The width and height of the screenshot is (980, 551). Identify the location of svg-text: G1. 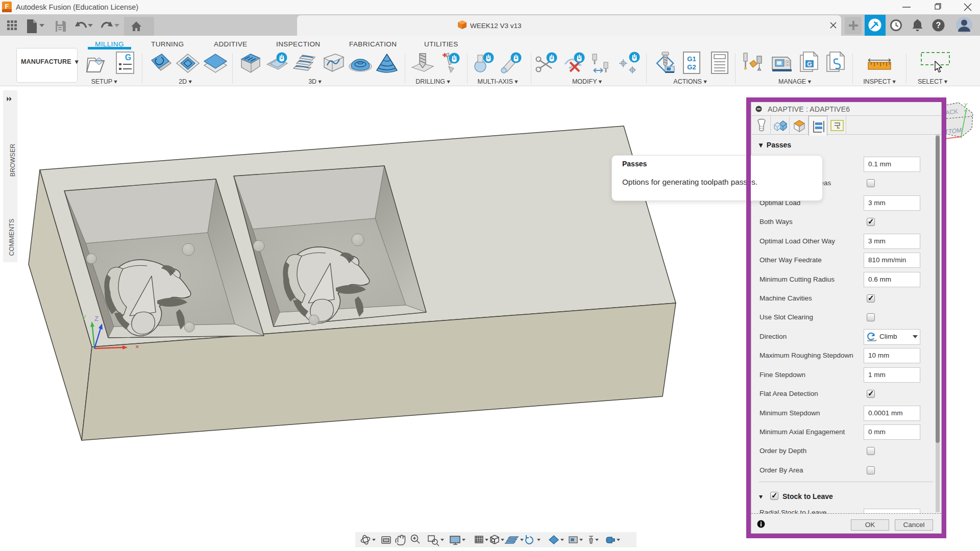
(691, 59).